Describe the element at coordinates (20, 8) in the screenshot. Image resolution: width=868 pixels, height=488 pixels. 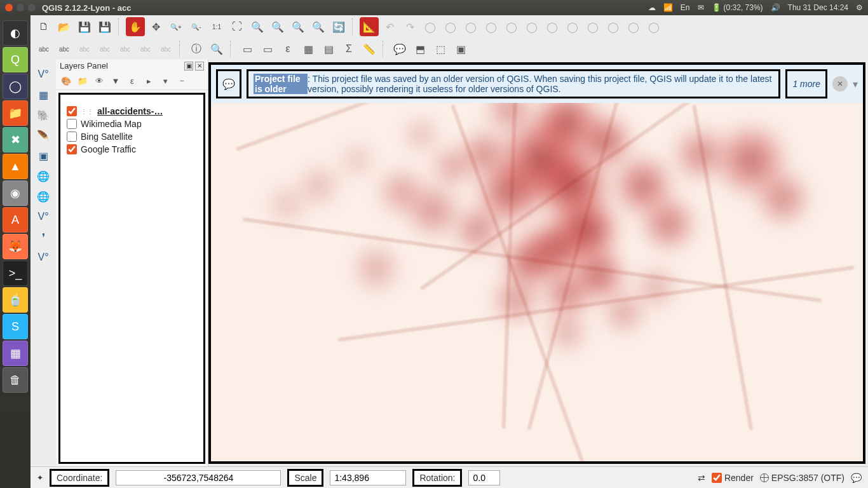
I see `minimize-window-icon` at that location.